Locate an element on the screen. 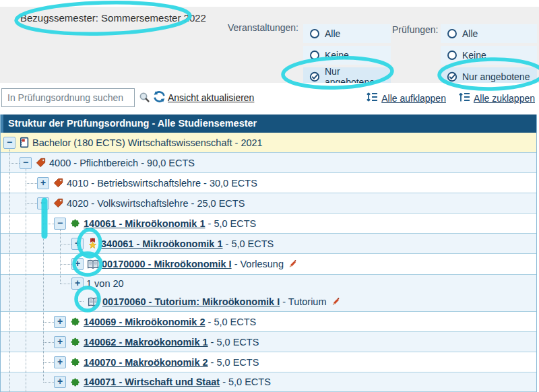  reference-semester-label: Bezugssemester: Sommersemester 2022 is located at coordinates (113, 18).